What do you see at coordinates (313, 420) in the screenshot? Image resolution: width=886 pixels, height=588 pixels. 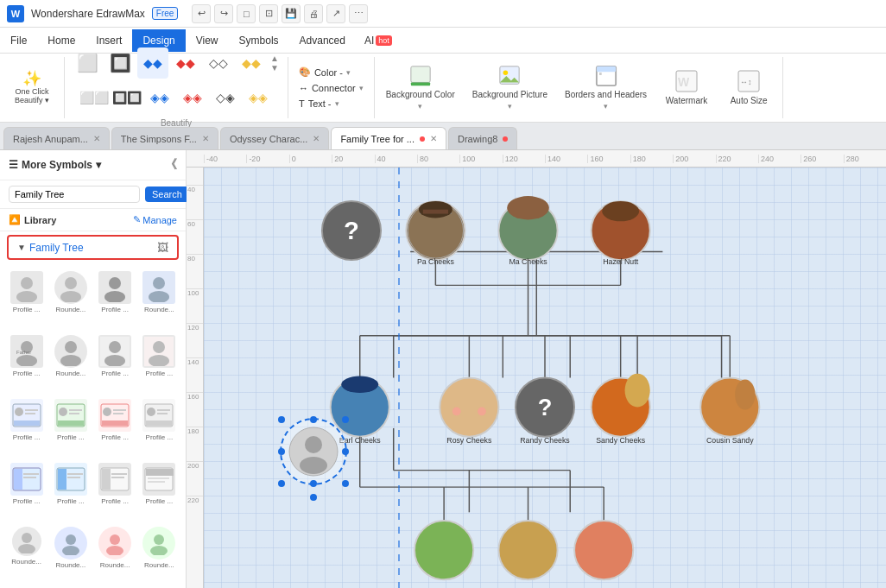 I see `handle-tm` at bounding box center [313, 420].